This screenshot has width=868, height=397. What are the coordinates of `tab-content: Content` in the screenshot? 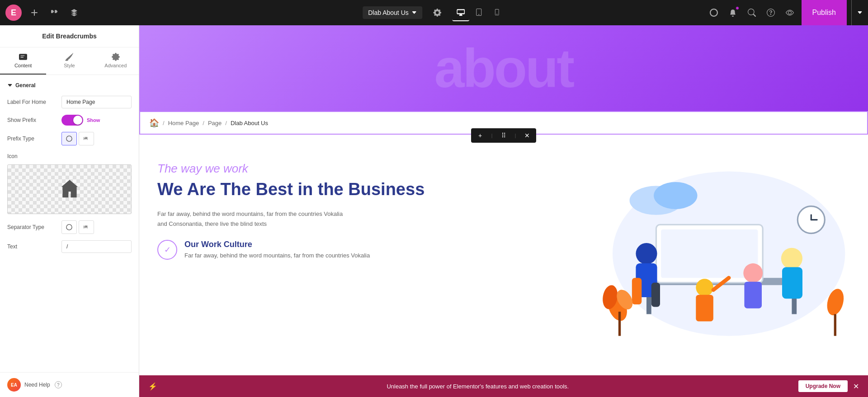 It's located at (23, 61).